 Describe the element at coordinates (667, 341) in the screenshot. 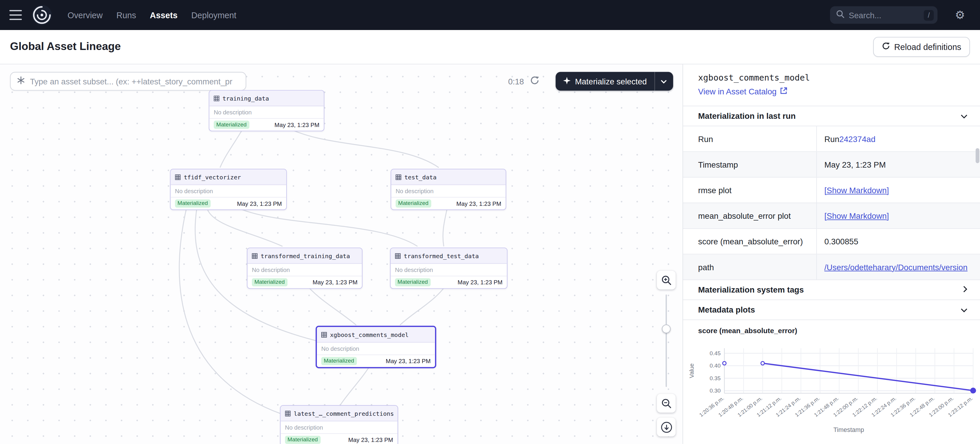

I see `zoom-slider` at that location.